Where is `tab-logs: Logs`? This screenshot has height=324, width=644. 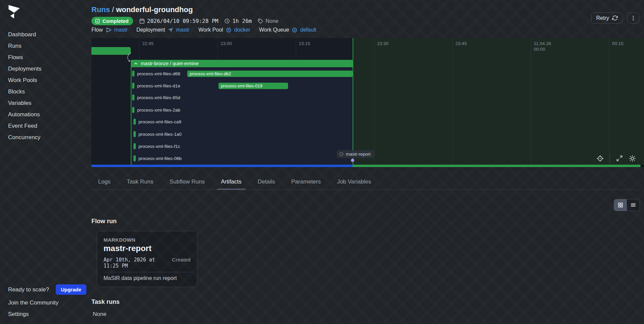 tab-logs: Logs is located at coordinates (104, 182).